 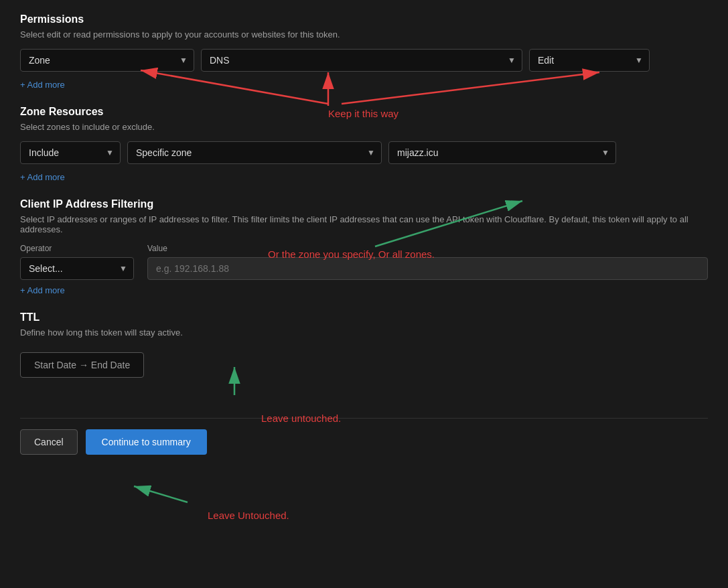 I want to click on zone-name-select: mijazz.icu, so click(x=502, y=153).